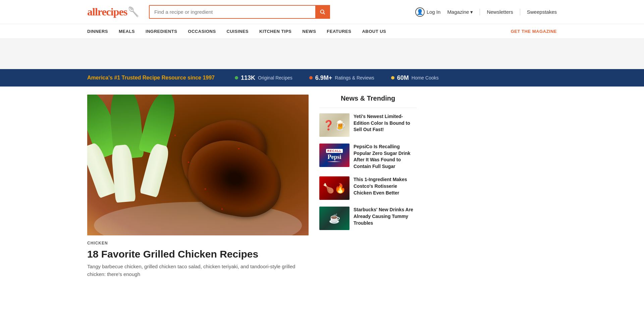 Image resolution: width=644 pixels, height=333 pixels. I want to click on stat-number-recipes: 113K, so click(248, 78).